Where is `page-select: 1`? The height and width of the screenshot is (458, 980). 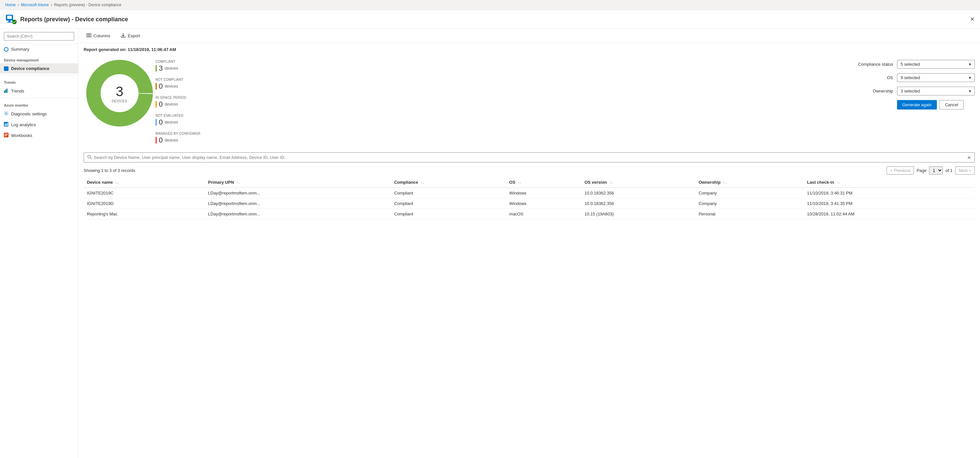 page-select: 1 is located at coordinates (936, 171).